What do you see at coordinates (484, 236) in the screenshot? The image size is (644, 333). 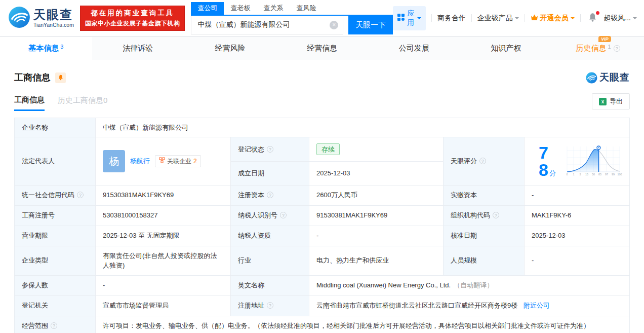 I see `approval-date-label: 核准日期` at bounding box center [484, 236].